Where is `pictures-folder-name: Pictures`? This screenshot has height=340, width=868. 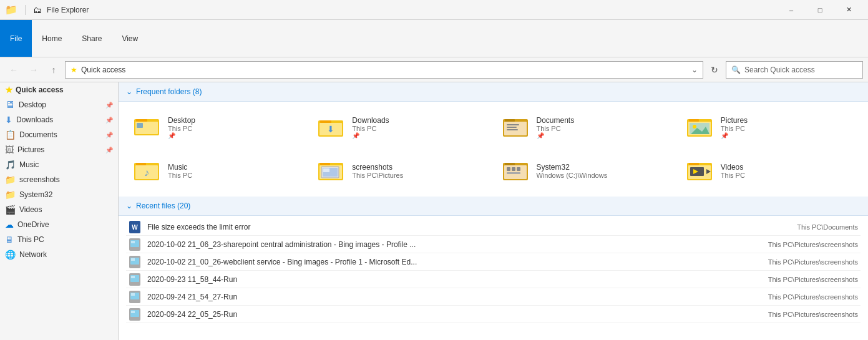 pictures-folder-name: Pictures is located at coordinates (734, 120).